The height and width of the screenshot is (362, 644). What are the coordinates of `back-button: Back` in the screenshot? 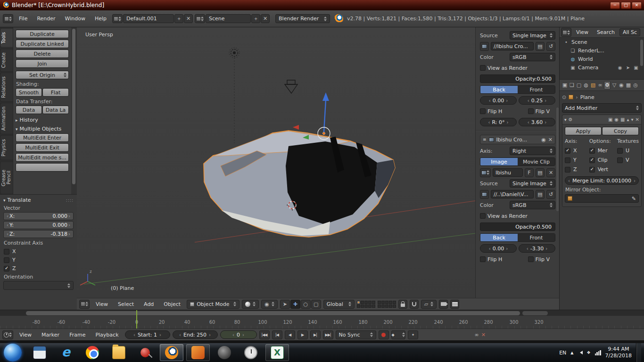 It's located at (499, 90).